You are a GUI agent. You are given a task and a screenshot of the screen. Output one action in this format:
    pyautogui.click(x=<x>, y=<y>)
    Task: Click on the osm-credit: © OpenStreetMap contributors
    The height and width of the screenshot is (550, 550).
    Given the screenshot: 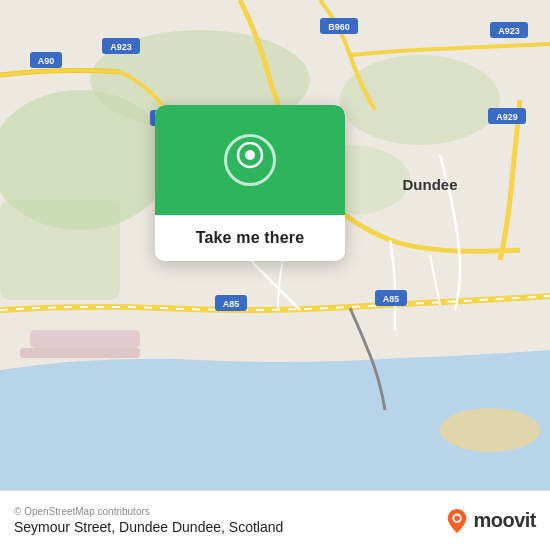 What is the action you would take?
    pyautogui.click(x=148, y=512)
    